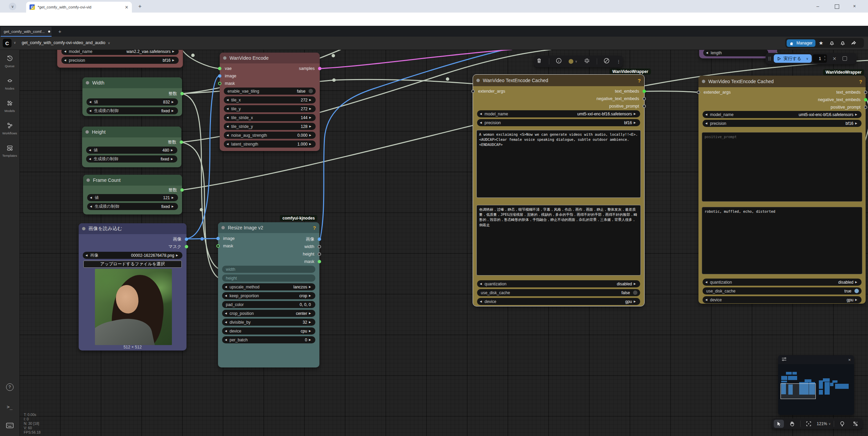  What do you see at coordinates (132, 147) in the screenshot?
I see `node-height: Height 整数 ◀値480▶◀生成後の制御fixed▶` at bounding box center [132, 147].